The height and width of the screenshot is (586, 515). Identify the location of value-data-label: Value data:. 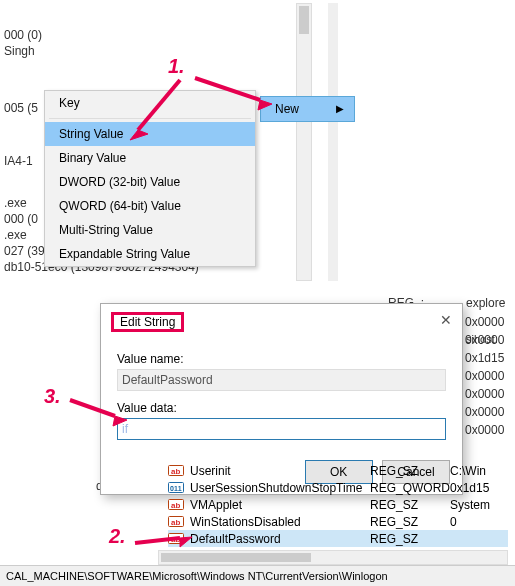
(282, 408).